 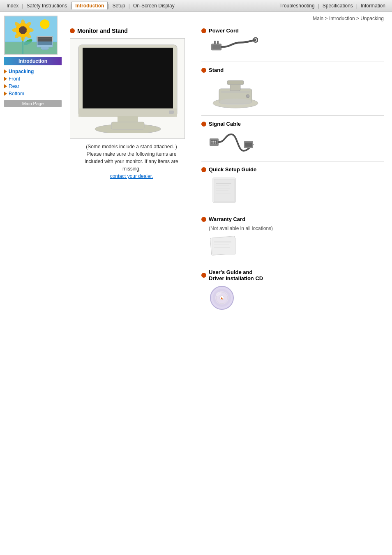 I want to click on arrow-icon-bottom, so click(x=6, y=94).